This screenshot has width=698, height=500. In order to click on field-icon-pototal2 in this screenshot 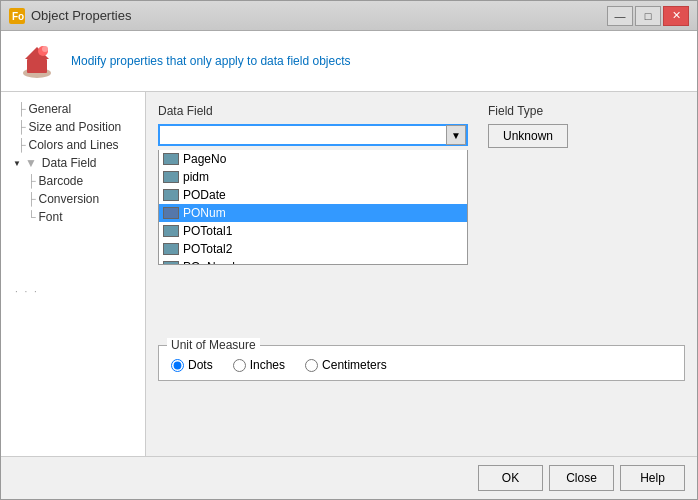, I will do `click(171, 249)`.